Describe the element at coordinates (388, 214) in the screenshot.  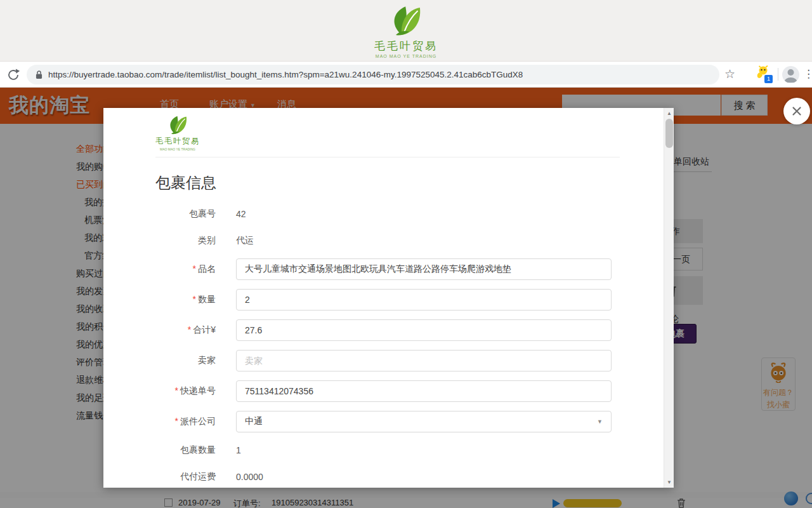
I see `field-row-package-id: 包裹号 42` at that location.